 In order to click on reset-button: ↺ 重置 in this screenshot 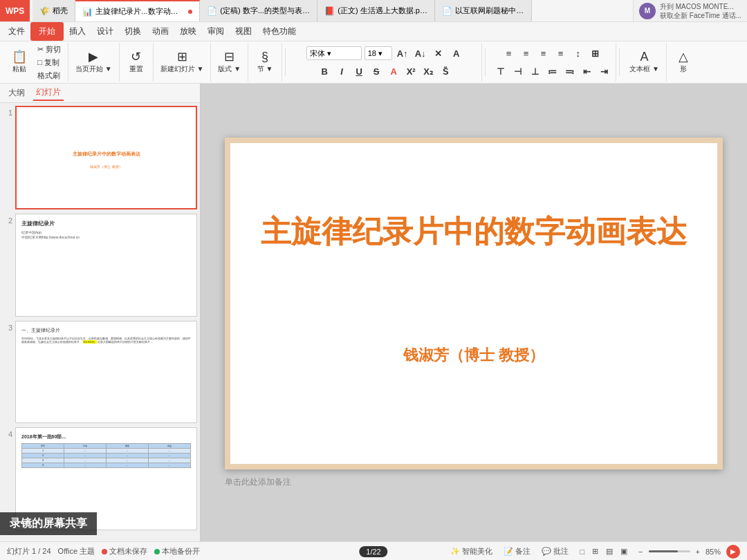, I will do `click(136, 62)`.